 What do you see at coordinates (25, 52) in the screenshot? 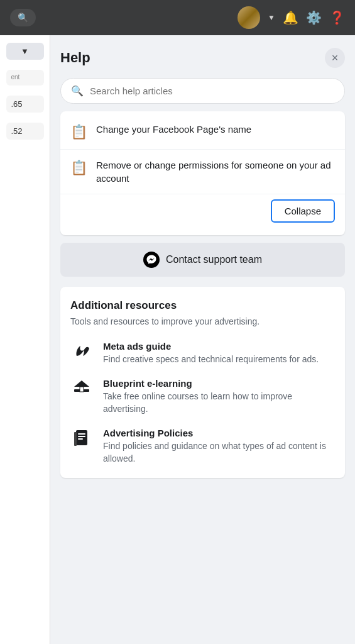
I see `sidebar-dropdown: ▼` at bounding box center [25, 52].